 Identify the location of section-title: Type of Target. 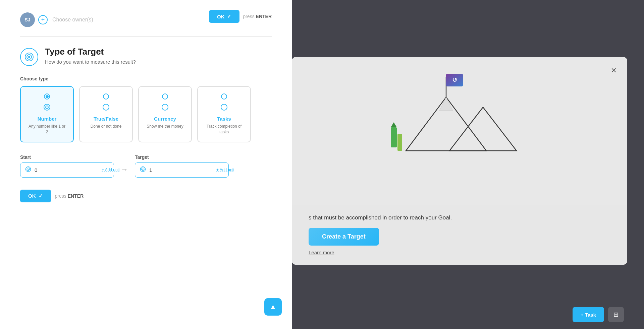
(91, 52).